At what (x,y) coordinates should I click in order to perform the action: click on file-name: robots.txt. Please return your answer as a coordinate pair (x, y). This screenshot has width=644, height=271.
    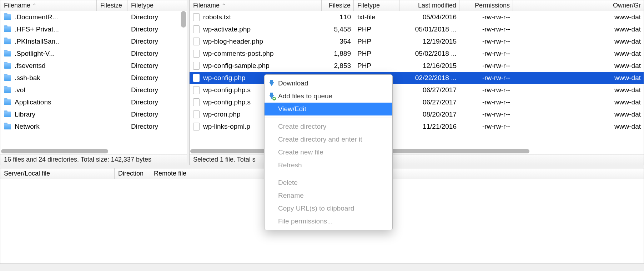
    Looking at the image, I should click on (217, 17).